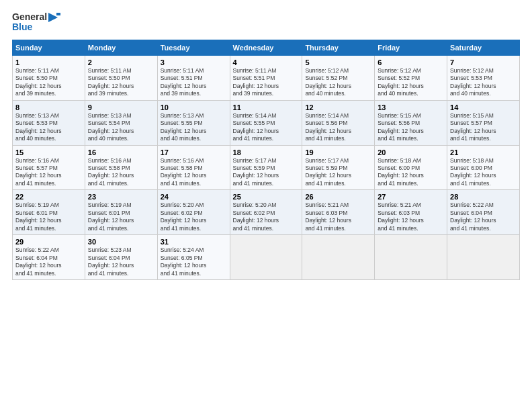 Image resolution: width=532 pixels, height=411 pixels. Describe the element at coordinates (339, 152) in the screenshot. I see `day-number: 19` at that location.